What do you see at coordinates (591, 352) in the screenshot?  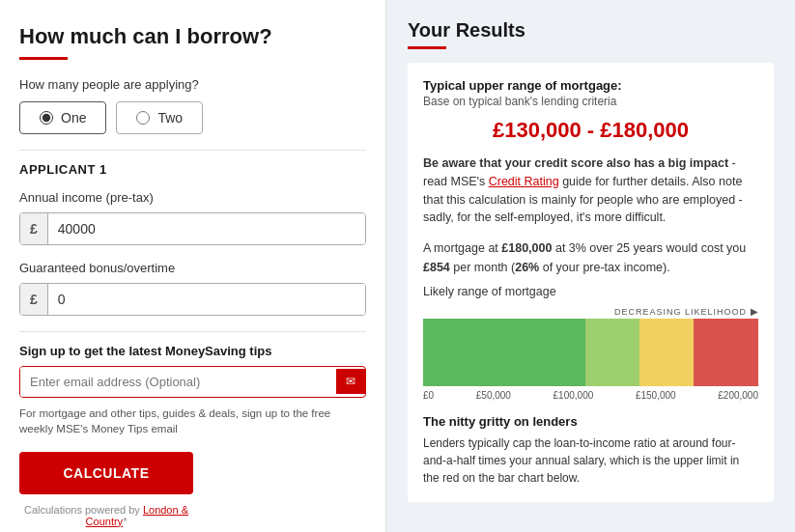 I see `bar-chart` at bounding box center [591, 352].